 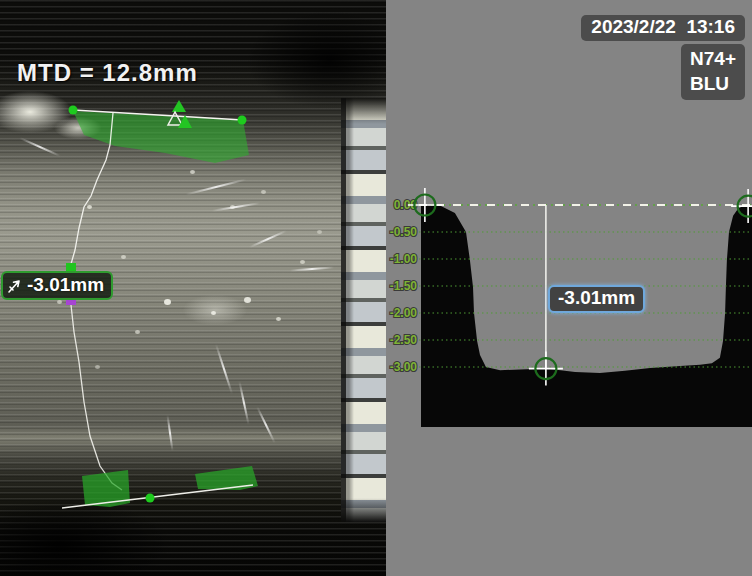 What do you see at coordinates (96, 398) in the screenshot?
I see `depth-line-lower` at bounding box center [96, 398].